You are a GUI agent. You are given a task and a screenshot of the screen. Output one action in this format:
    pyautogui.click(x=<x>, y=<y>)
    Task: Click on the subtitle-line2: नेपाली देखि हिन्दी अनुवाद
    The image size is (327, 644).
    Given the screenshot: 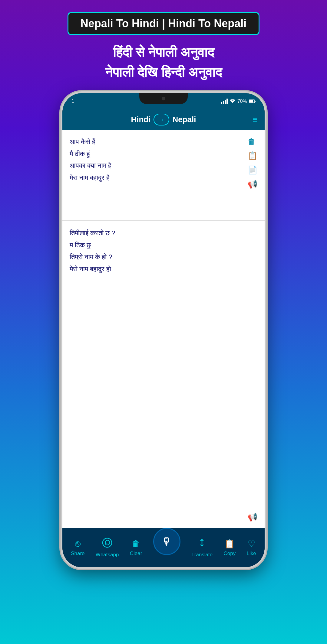 What is the action you would take?
    pyautogui.click(x=164, y=72)
    